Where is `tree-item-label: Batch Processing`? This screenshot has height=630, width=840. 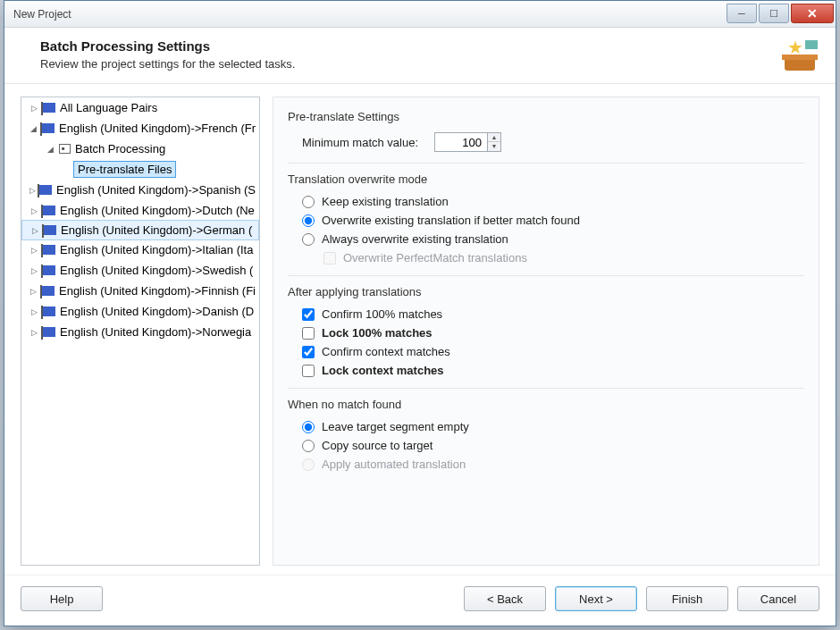
tree-item-label: Batch Processing is located at coordinates (120, 148).